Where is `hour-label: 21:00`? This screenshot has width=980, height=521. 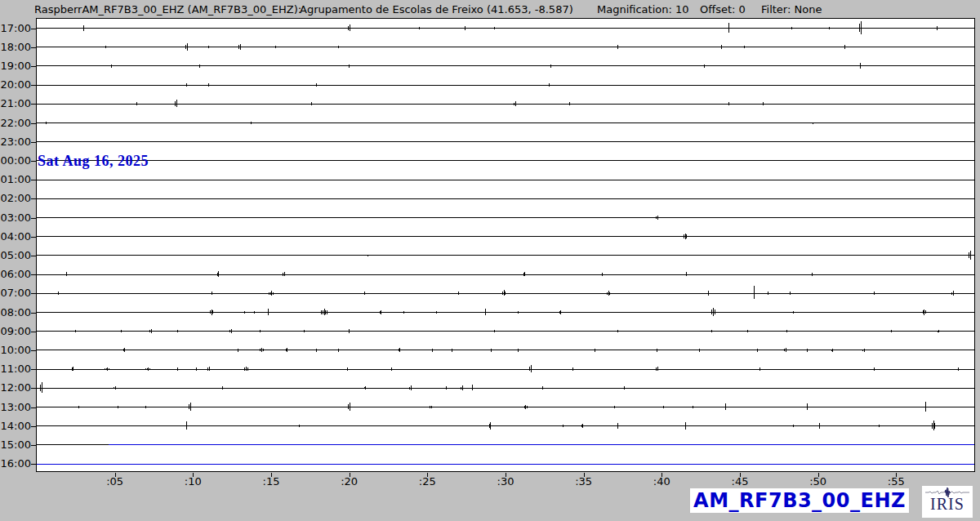
hour-label: 21:00 is located at coordinates (16, 104).